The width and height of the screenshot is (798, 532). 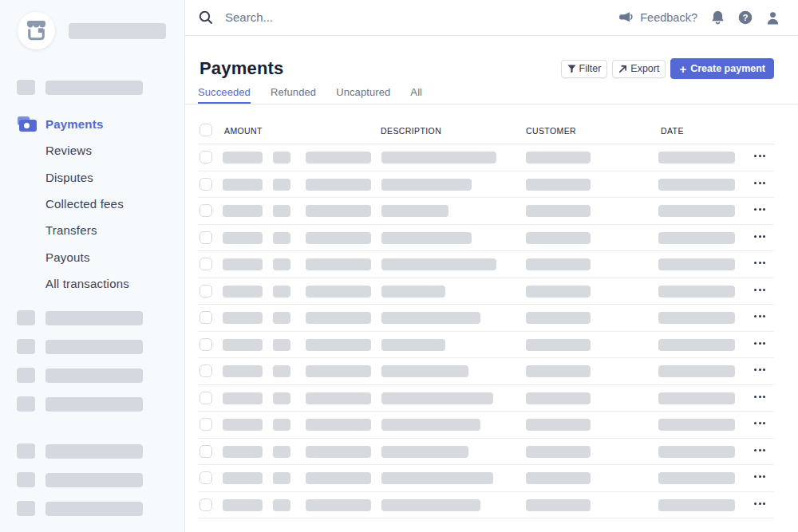 I want to click on filter-button: Filter, so click(x=584, y=69).